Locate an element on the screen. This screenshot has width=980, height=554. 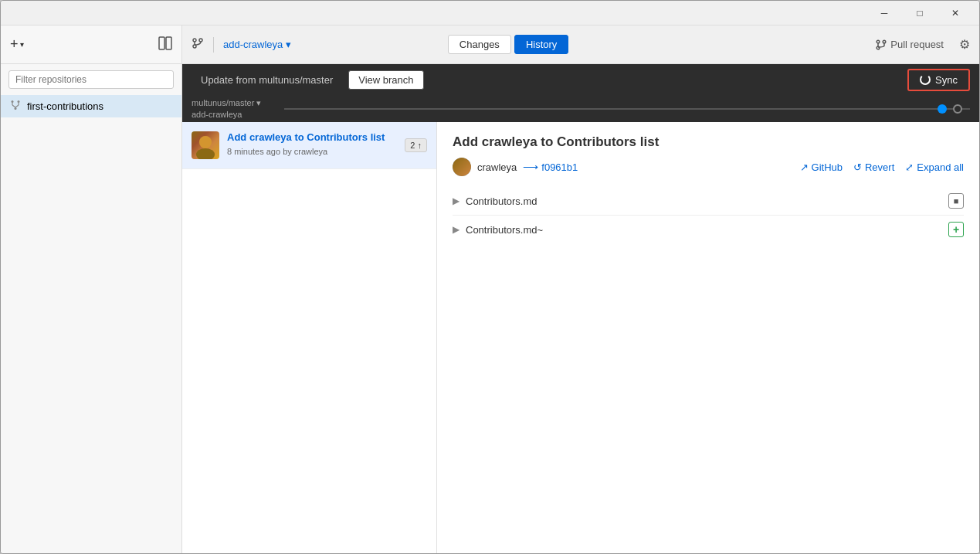
avatar-image is located at coordinates (205, 145).